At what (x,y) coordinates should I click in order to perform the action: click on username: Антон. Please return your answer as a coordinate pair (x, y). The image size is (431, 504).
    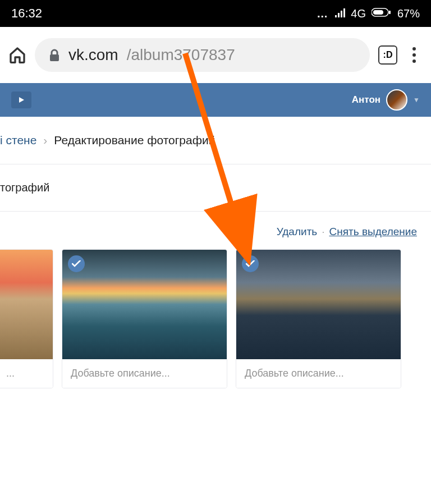
    Looking at the image, I should click on (366, 100).